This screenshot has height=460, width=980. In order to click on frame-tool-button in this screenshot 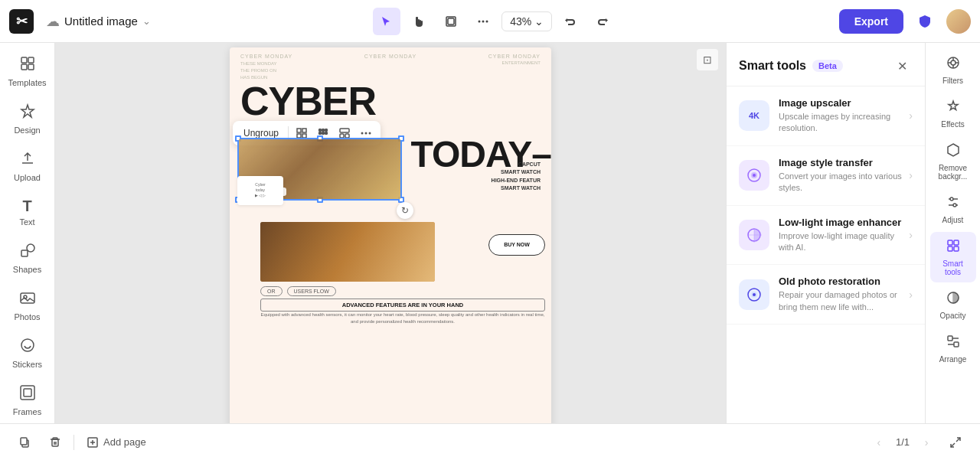, I will do `click(451, 21)`.